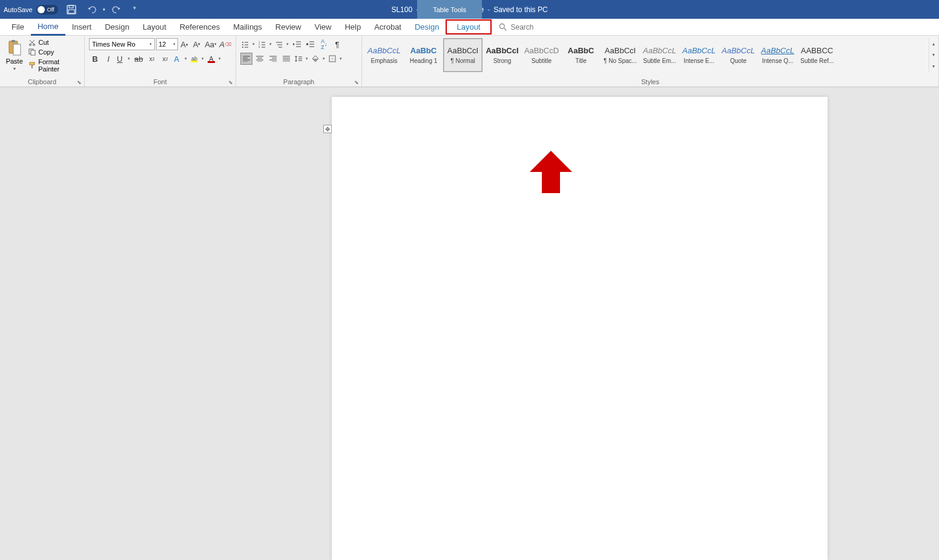  What do you see at coordinates (265, 44) in the screenshot?
I see `numbering-button: 123▾` at bounding box center [265, 44].